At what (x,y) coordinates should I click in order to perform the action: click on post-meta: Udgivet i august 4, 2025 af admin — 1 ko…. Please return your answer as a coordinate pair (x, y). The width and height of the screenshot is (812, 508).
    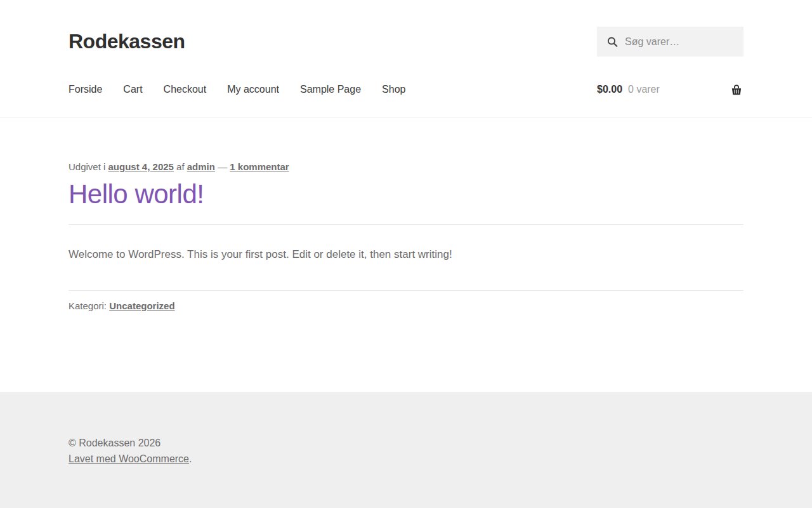
    Looking at the image, I should click on (406, 167).